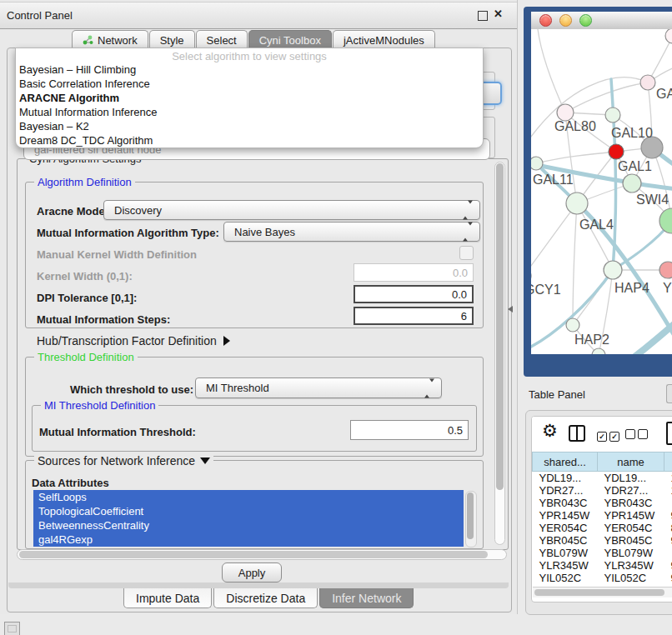 This screenshot has height=635, width=672. Describe the element at coordinates (249, 98) in the screenshot. I see `algorithm-dropdown-popup: Select algorithm to view settings Bayesi…` at that location.